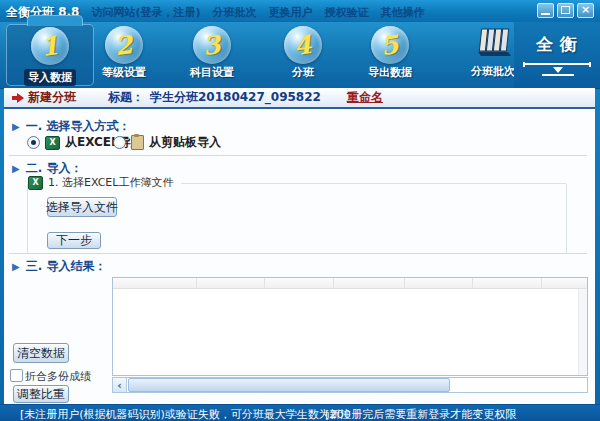  What do you see at coordinates (104, 182) in the screenshot?
I see `excel-file-group-legend: 1. 选择EXCEL工作簿文件` at bounding box center [104, 182].